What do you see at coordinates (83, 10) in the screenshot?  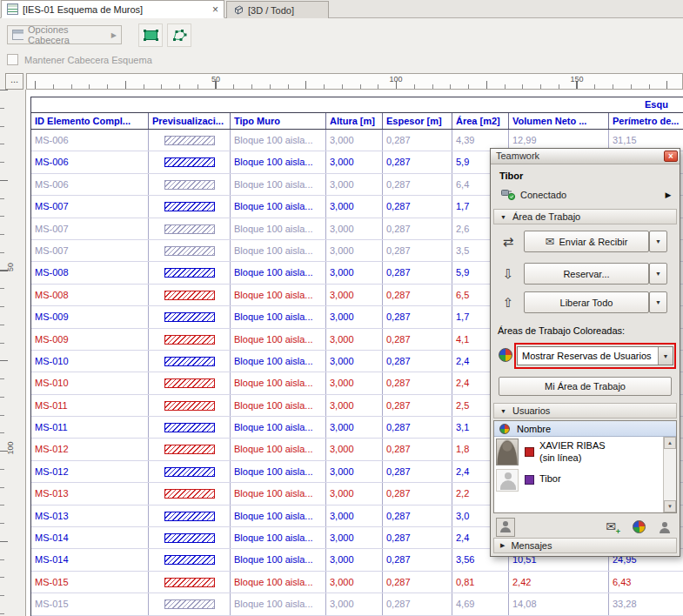 I see `tab-label: [IES-01 Esquema de Muros]` at bounding box center [83, 10].